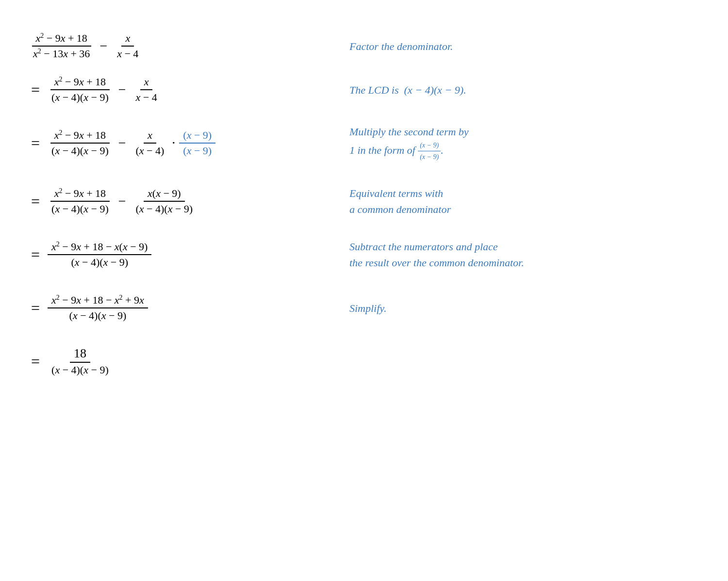 The image size is (728, 581). What do you see at coordinates (175, 308) in the screenshot?
I see `math-step-6: = x2 − 9x + 18 − x2 + 9x (x − 4)(x − 9)` at bounding box center [175, 308].